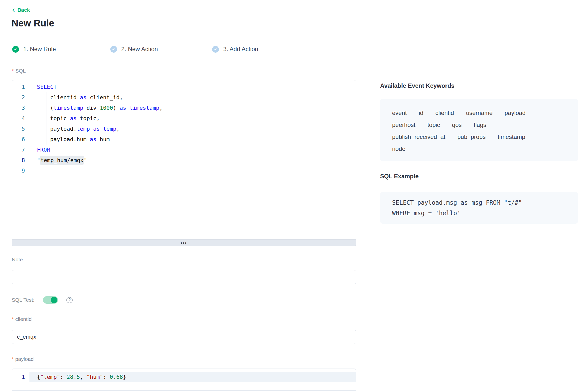 This screenshot has width=588, height=391. I want to click on code-line, so click(193, 171).